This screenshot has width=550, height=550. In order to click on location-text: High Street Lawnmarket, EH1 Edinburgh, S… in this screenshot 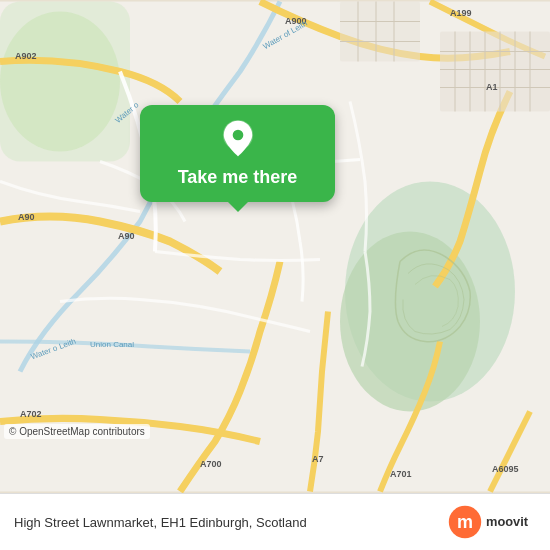, I will do `click(230, 522)`.